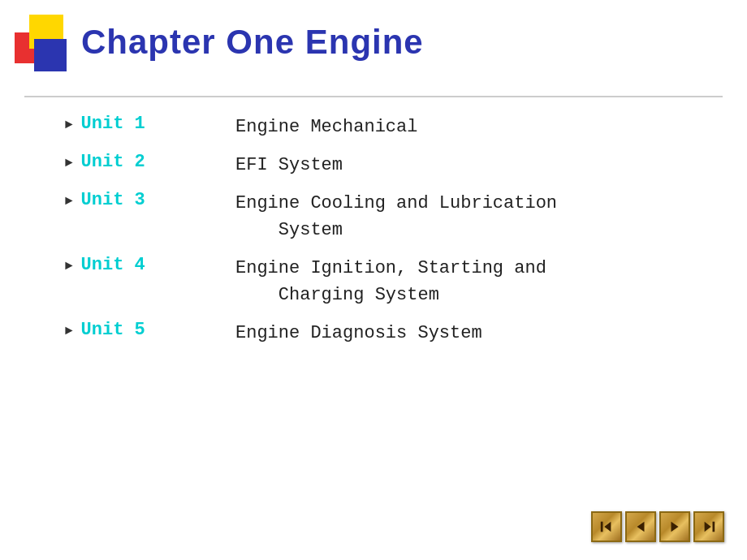 The image size is (747, 560). What do you see at coordinates (50, 55) in the screenshot?
I see `square-blue` at bounding box center [50, 55].